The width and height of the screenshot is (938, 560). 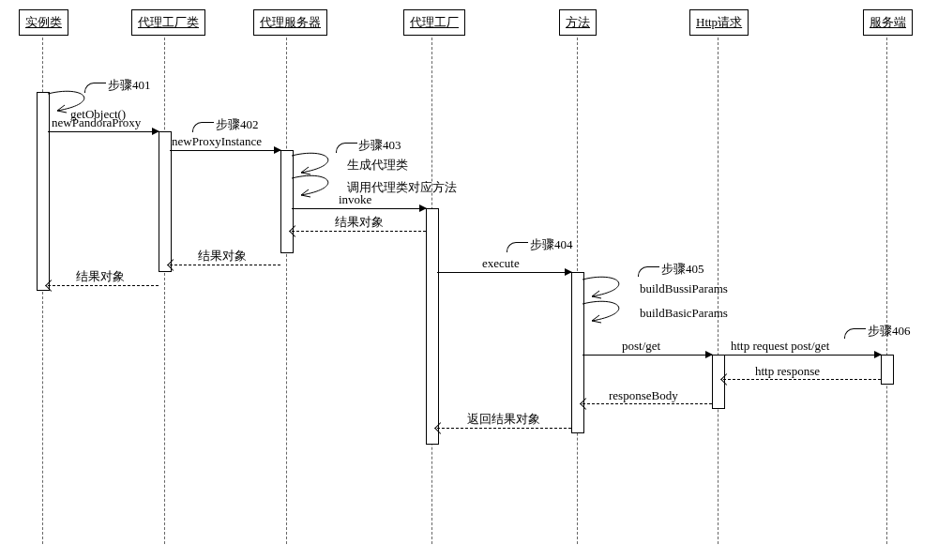 I want to click on step-label: 步骤406, so click(x=889, y=331).